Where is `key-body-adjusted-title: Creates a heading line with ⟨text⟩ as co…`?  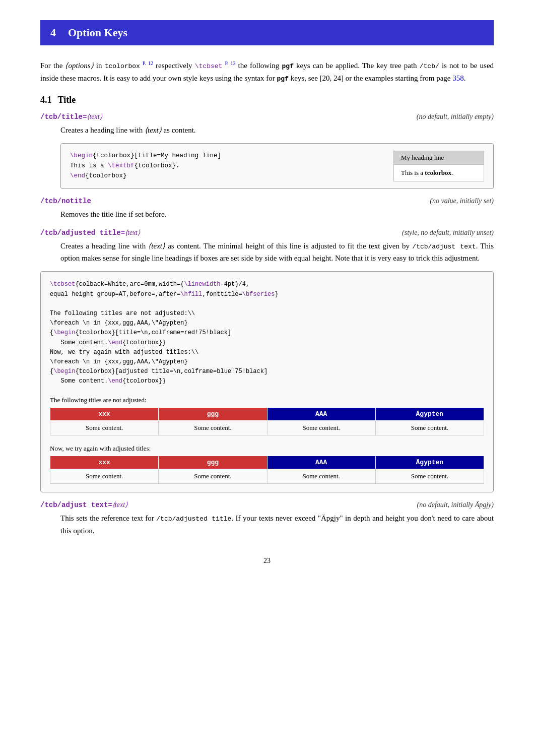 key-body-adjusted-title: Creates a heading line with ⟨text⟩ as co… is located at coordinates (267, 252).